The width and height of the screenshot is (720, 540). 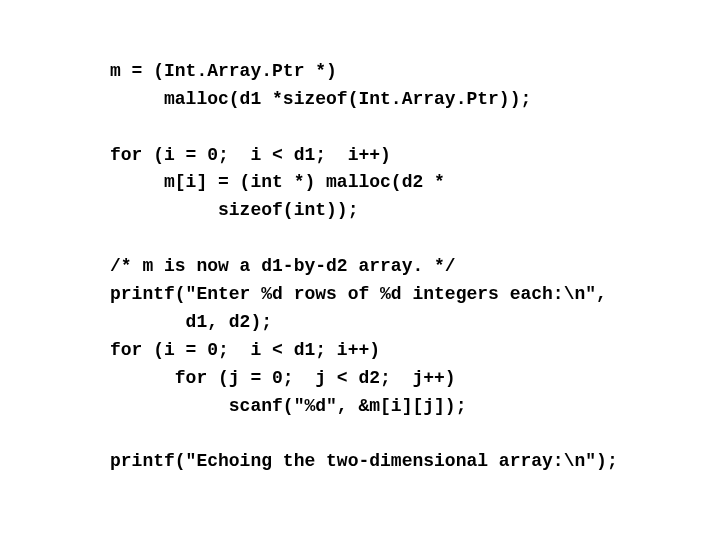 What do you see at coordinates (288, 406) in the screenshot?
I see `code-line: scanf("%d", &m[i][j]);` at bounding box center [288, 406].